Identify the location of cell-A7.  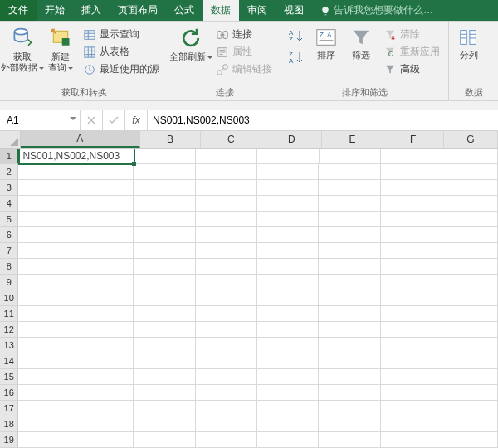
(76, 251).